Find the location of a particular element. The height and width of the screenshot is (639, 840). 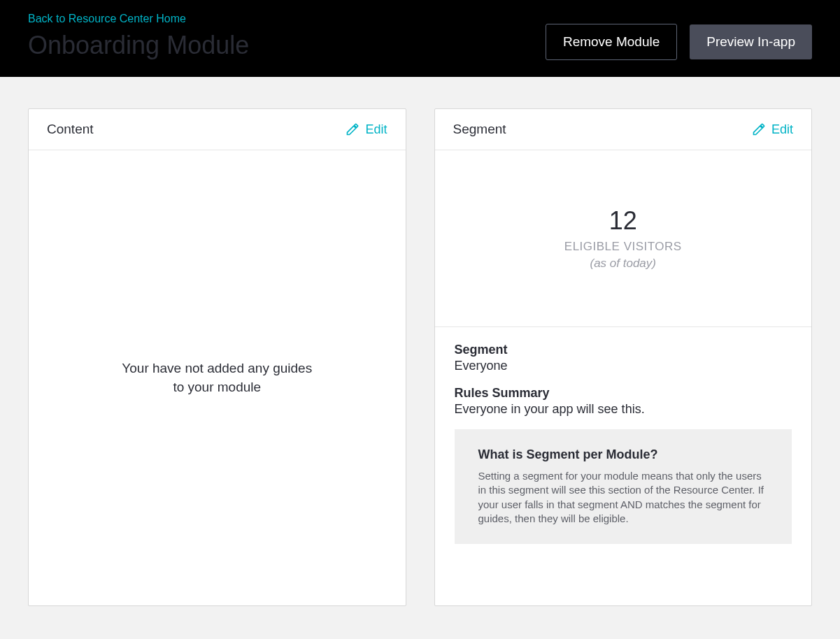

back-link: Back to Resource Center Home is located at coordinates (138, 19).